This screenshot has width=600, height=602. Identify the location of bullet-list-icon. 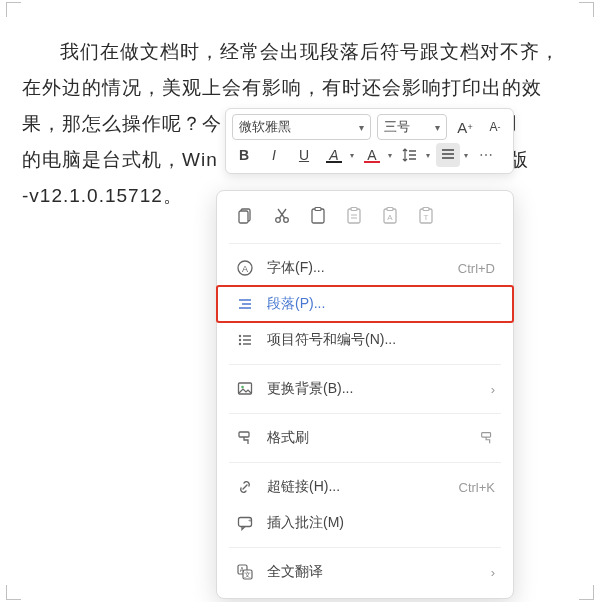
(245, 340).